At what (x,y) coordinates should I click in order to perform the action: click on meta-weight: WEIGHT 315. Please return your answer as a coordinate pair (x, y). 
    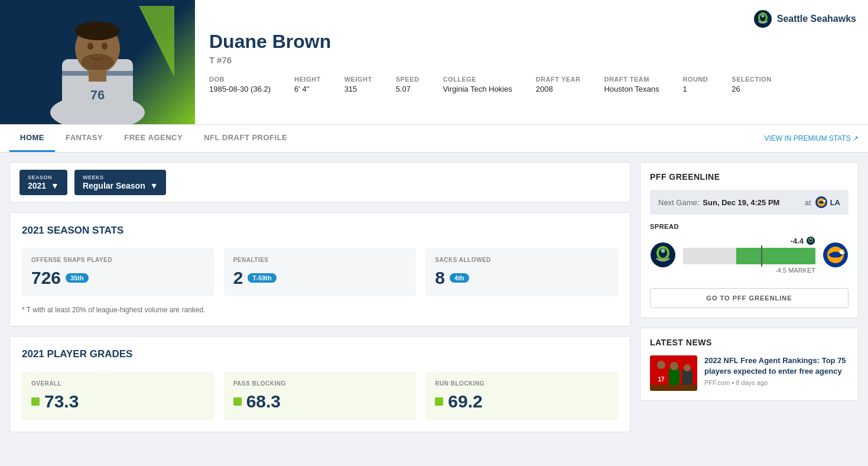
    Looking at the image, I should click on (358, 85).